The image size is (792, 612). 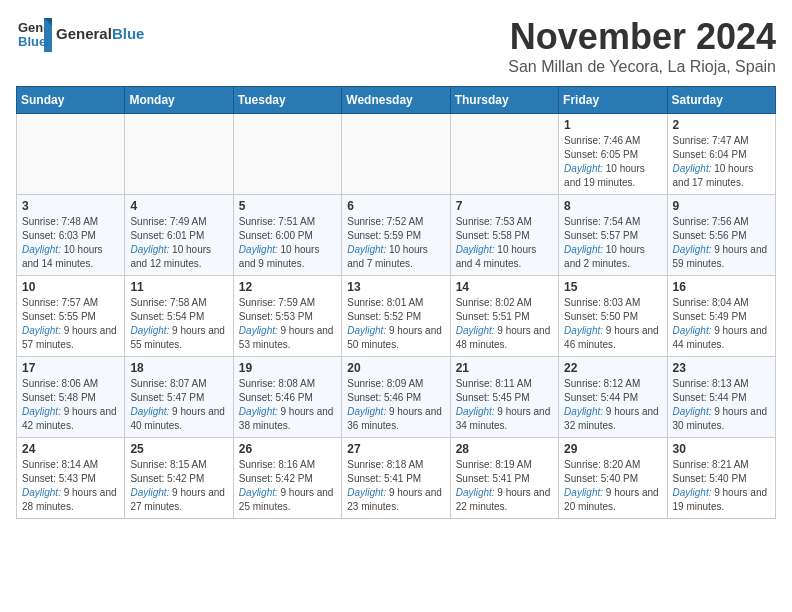 What do you see at coordinates (178, 206) in the screenshot?
I see `day-number: 4` at bounding box center [178, 206].